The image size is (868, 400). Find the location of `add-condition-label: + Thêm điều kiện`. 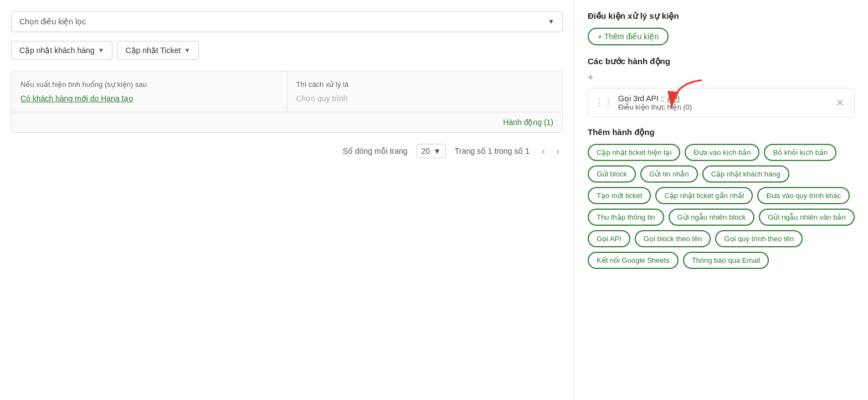

add-condition-label: + Thêm điều kiện is located at coordinates (628, 37).